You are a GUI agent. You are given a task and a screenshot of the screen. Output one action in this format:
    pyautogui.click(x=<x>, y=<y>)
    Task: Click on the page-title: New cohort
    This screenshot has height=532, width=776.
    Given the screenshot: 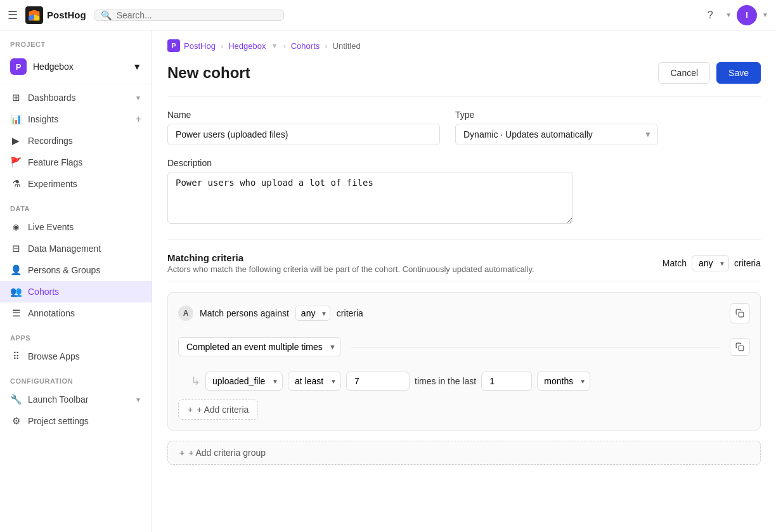 What is the action you would take?
    pyautogui.click(x=209, y=73)
    